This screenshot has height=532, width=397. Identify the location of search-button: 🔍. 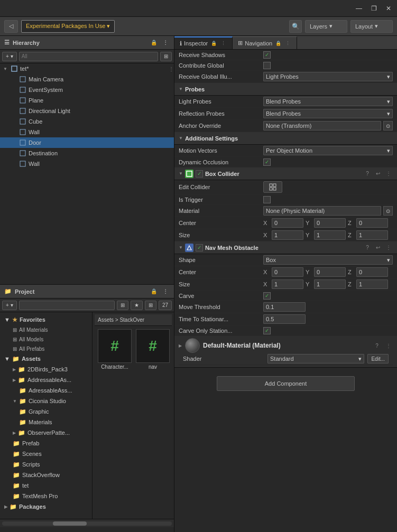
(296, 26).